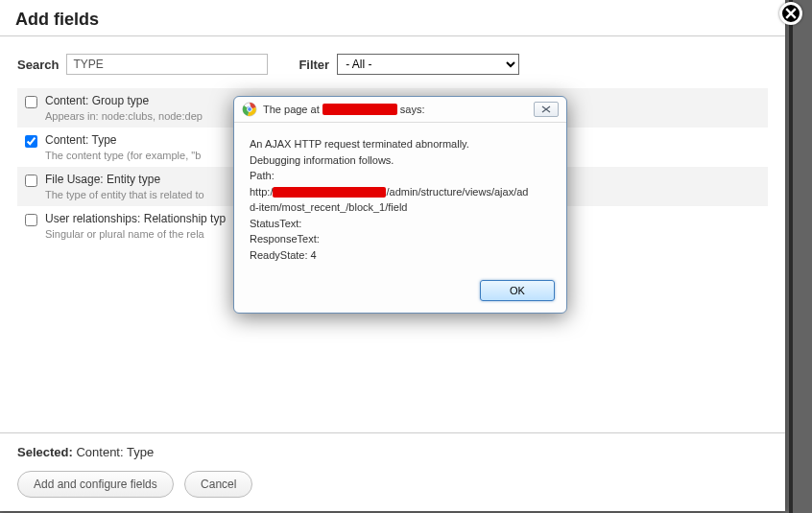  What do you see at coordinates (314, 65) in the screenshot?
I see `filter-label: Filter` at bounding box center [314, 65].